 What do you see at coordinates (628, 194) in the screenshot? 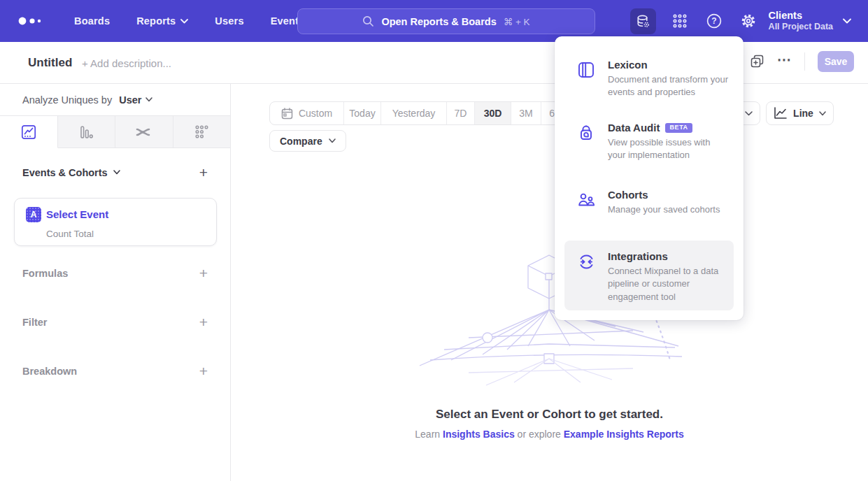
I see `menu-item-title: Cohorts` at bounding box center [628, 194].